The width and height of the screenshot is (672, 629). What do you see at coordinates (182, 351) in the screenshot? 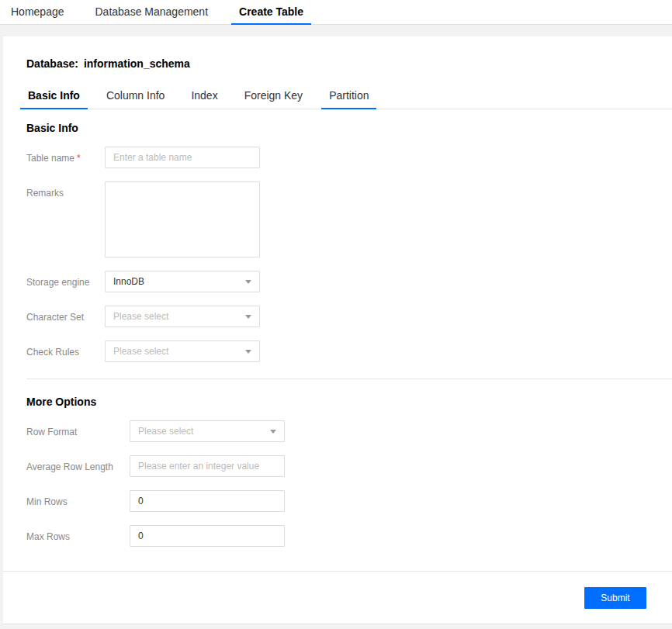
I see `check-rules-select: Please select` at bounding box center [182, 351].